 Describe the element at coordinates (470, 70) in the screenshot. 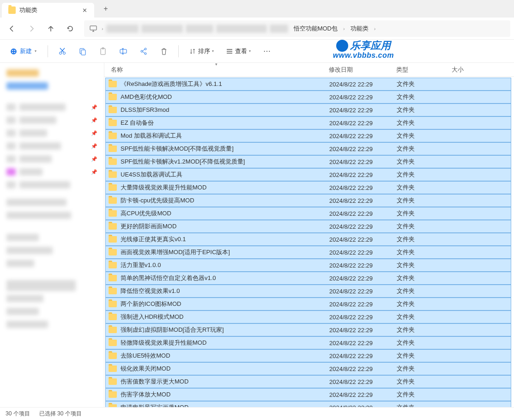

I see `column-size-header: 大小` at that location.